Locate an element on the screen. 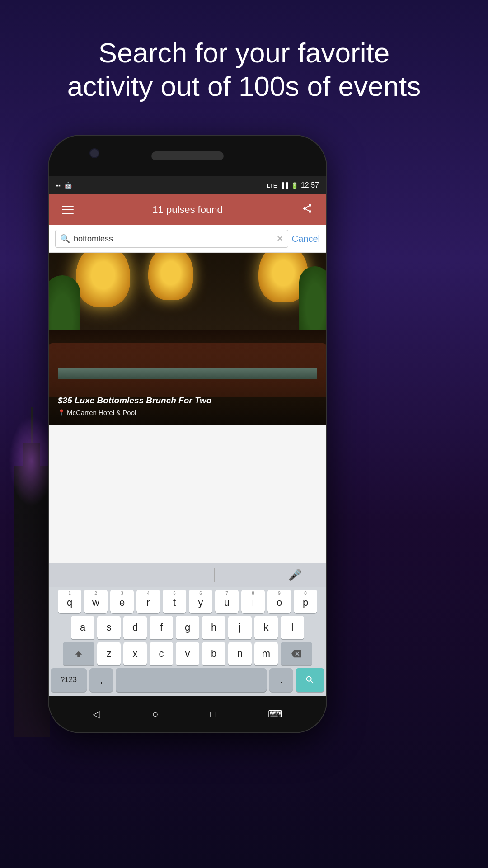 This screenshot has height=868, width=488. suggestion-middle is located at coordinates (188, 575).